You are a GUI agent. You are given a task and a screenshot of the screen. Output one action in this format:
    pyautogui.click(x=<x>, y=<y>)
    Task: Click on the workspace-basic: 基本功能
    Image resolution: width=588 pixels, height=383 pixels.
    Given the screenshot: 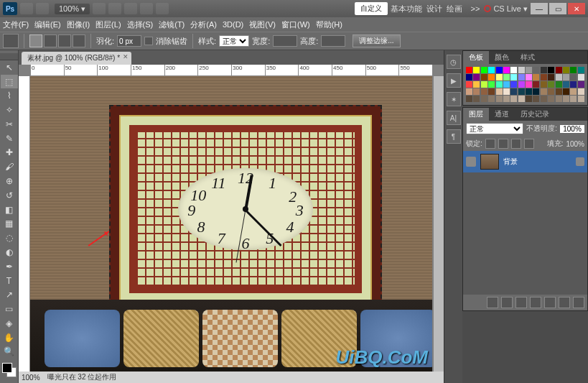 What is the action you would take?
    pyautogui.click(x=406, y=9)
    